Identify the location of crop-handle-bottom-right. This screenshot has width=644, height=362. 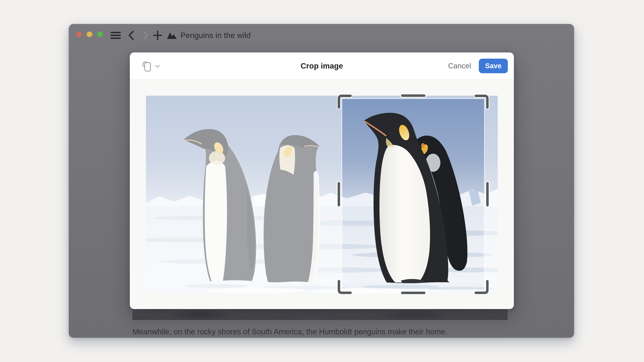
(482, 287).